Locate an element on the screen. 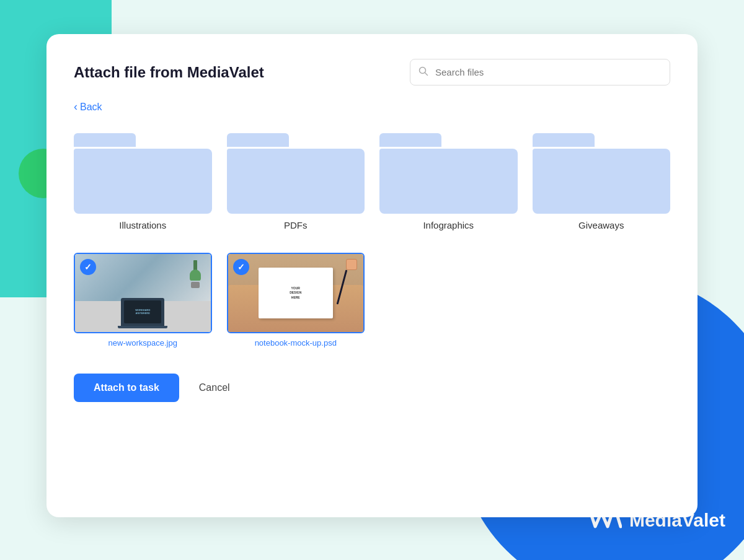 This screenshot has width=744, height=560. back-link: ‹ Back is located at coordinates (88, 107).